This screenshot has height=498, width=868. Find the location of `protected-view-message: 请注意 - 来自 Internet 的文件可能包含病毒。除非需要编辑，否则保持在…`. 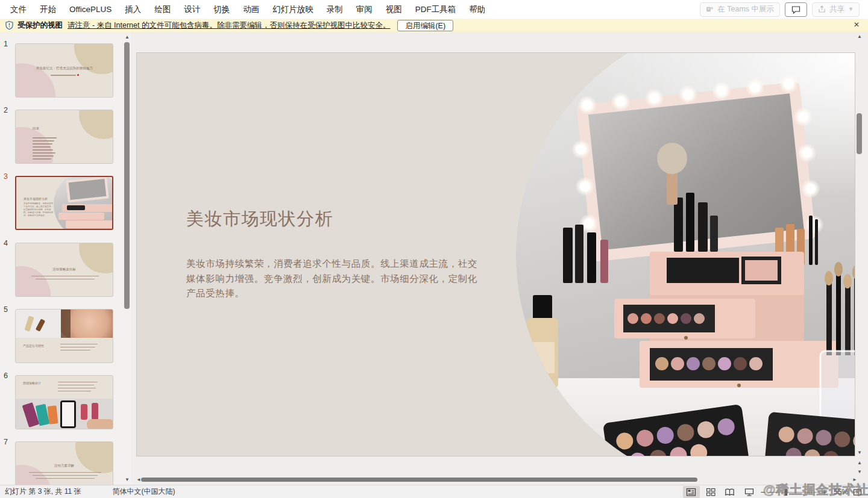

protected-view-message: 请注意 - 来自 Internet 的文件可能包含病毒。除非需要编辑，否则保持在… is located at coordinates (229, 25).